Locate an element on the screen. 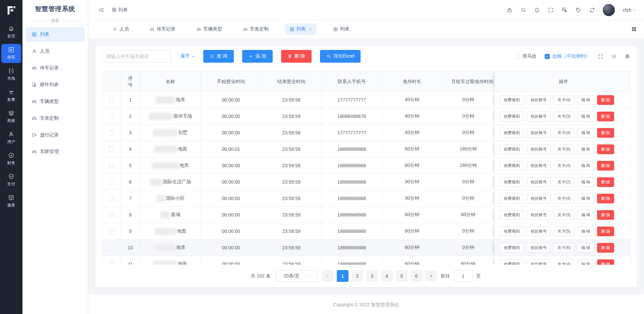 The height and width of the screenshot is (314, 644). table-settings-icon is located at coordinates (627, 56).